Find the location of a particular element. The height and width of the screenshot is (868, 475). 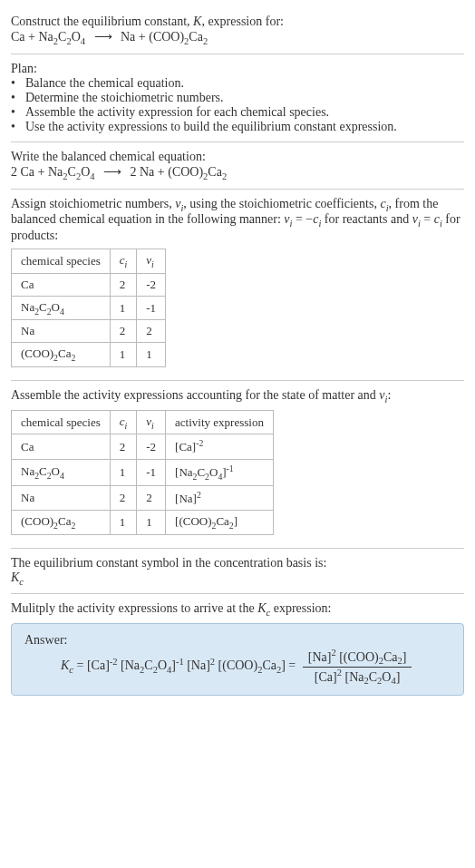

table-row: Na2C2O4 1 -1 [Na2C2O4]-1 is located at coordinates (143, 472).